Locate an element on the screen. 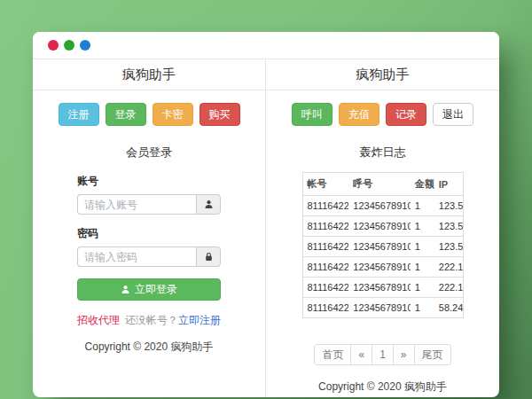 Image resolution: width=532 pixels, height=399 pixels. call-button: 呼叫 is located at coordinates (312, 114).